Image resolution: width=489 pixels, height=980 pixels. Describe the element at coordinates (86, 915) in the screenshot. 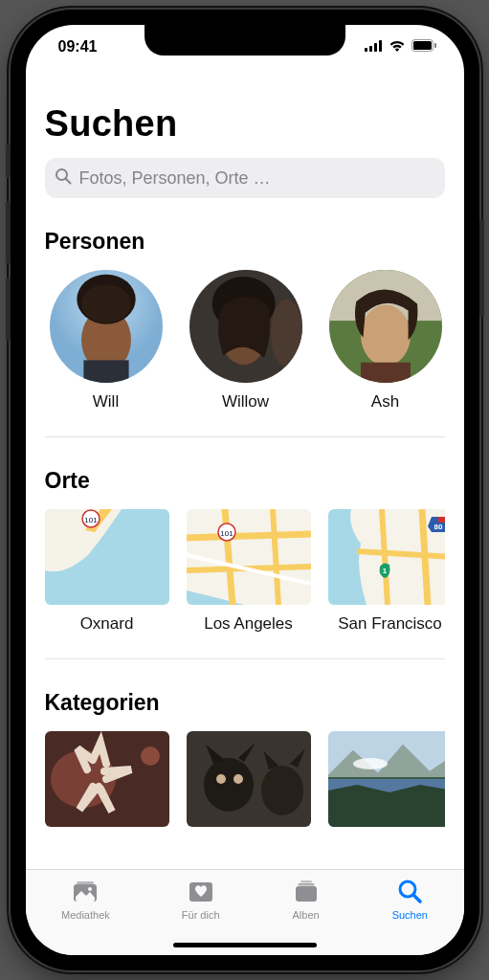

I see `tab-label: Mediathek` at that location.